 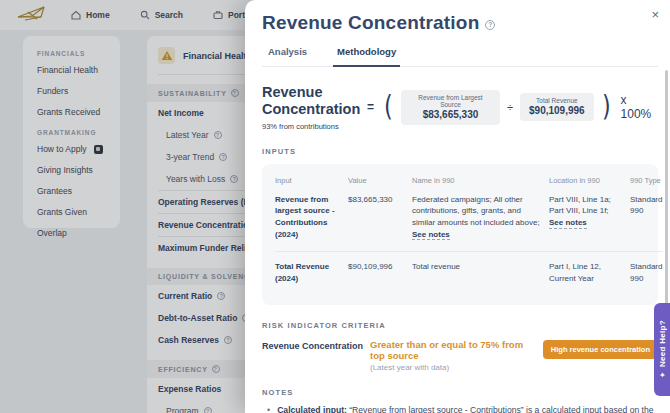 I want to click on formula-row: Revenue Concentration 93% from contribut…, so click(x=460, y=108).